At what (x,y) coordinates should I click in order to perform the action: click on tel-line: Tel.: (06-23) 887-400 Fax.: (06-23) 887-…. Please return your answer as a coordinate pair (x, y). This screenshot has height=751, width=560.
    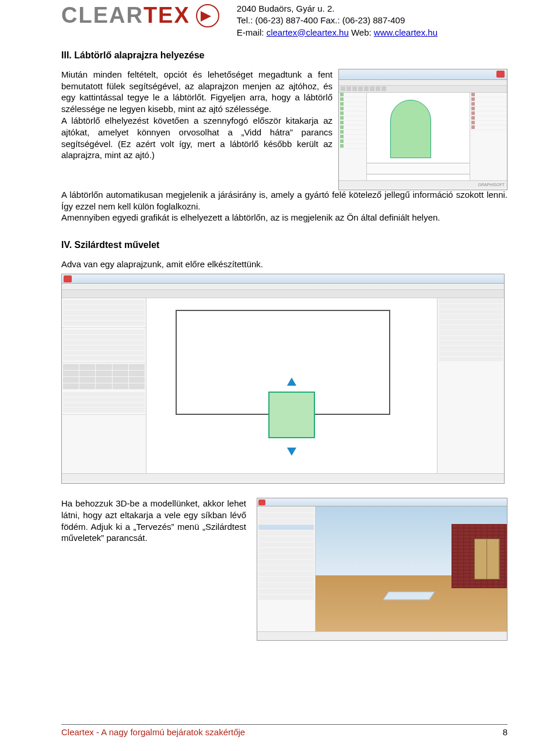
    Looking at the image, I should click on (337, 20).